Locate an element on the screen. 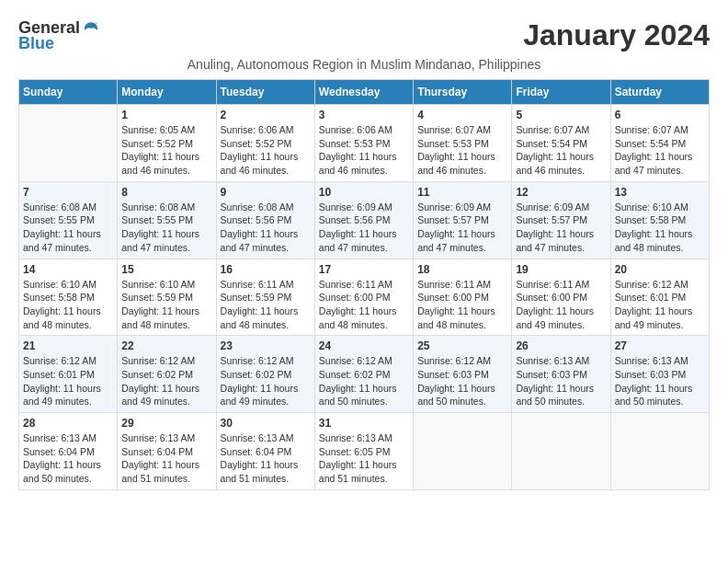  day-number: 10 is located at coordinates (364, 192).